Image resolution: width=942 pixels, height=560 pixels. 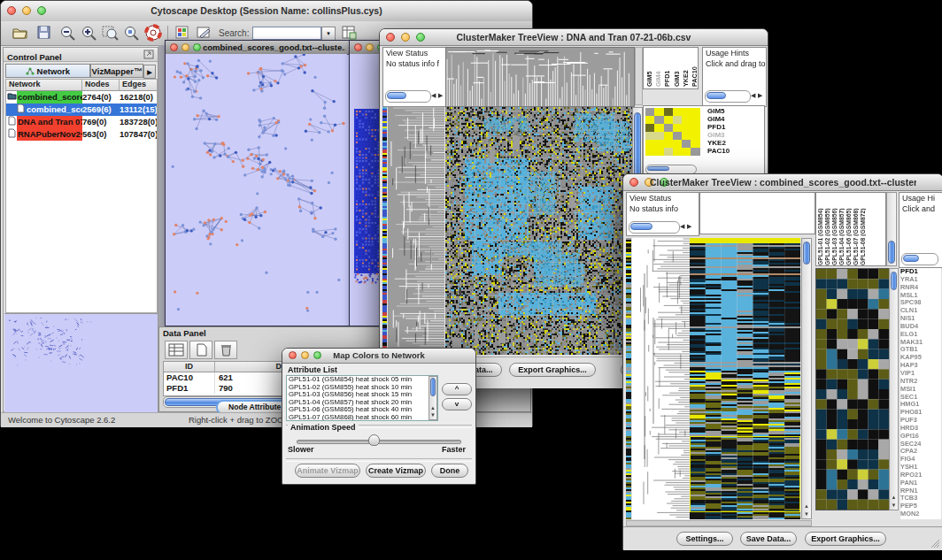 What do you see at coordinates (538, 231) in the screenshot?
I see `tv1-heatmap` at bounding box center [538, 231].